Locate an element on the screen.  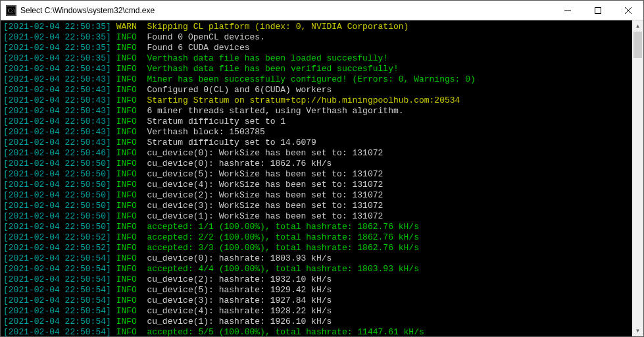
log-message: Stratum difficulty set to 1 is located at coordinates (216, 121).